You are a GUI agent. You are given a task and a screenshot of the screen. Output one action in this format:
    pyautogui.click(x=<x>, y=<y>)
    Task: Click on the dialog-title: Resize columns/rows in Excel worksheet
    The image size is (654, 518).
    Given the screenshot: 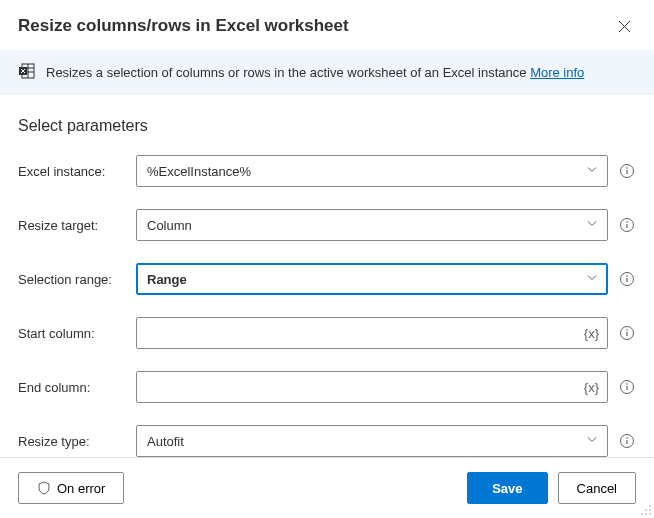 What is the action you would take?
    pyautogui.click(x=184, y=26)
    